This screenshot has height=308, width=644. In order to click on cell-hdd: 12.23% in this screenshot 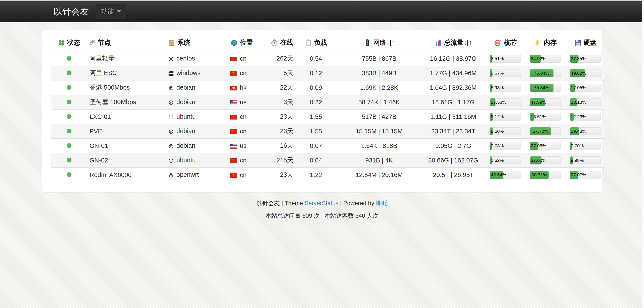, I will do `click(585, 117)`.